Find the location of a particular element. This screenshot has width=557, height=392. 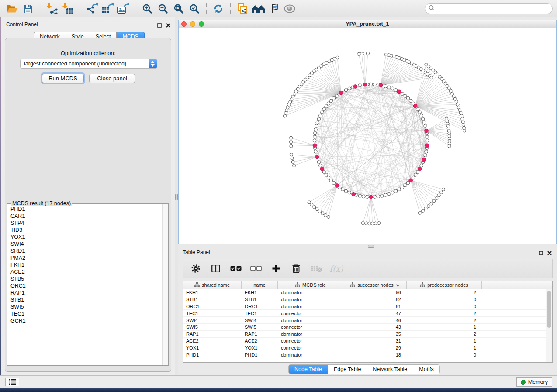

float-table-panel-icon is located at coordinates (541, 253).